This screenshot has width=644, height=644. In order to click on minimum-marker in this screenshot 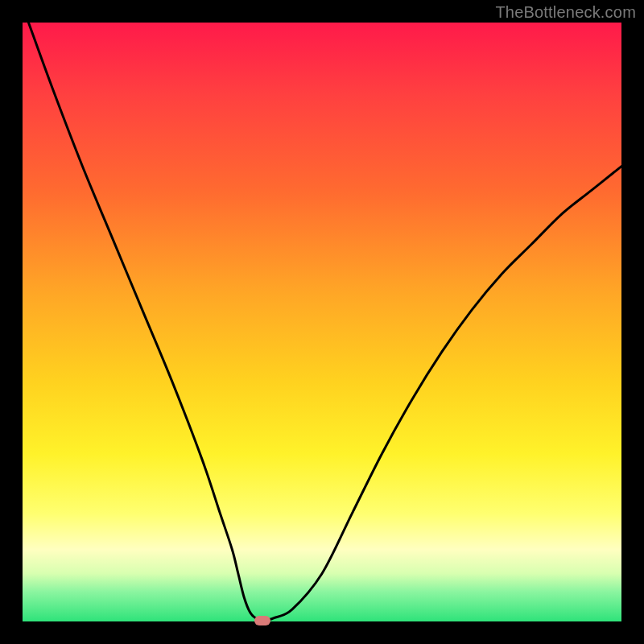, I will do `click(262, 621)`.